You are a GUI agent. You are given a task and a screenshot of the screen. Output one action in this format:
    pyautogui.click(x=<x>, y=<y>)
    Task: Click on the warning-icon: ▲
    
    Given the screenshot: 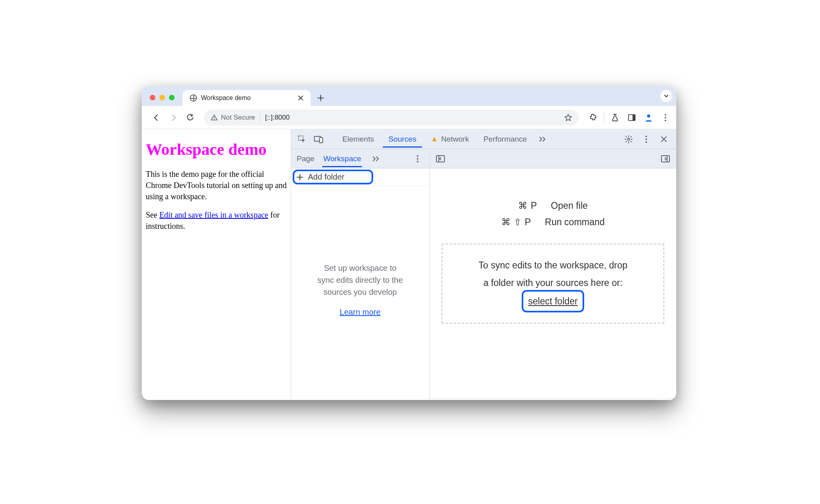 What is the action you would take?
    pyautogui.click(x=434, y=139)
    